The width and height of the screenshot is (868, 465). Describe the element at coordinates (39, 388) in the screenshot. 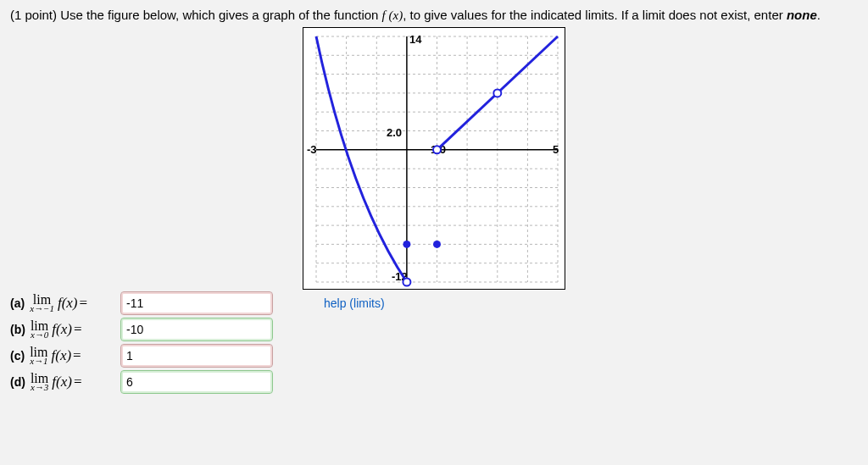

I see `limit-sub: x→3` at that location.